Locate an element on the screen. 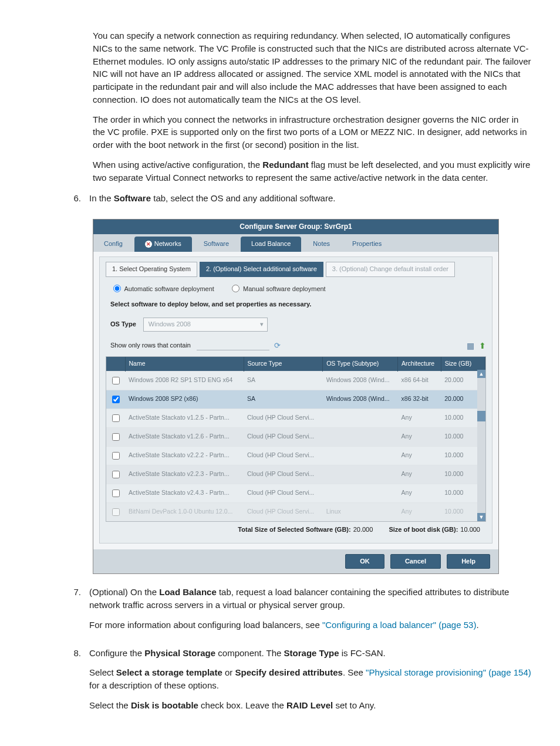  body-paragraph: When using active/active configuration, … is located at coordinates (312, 171).